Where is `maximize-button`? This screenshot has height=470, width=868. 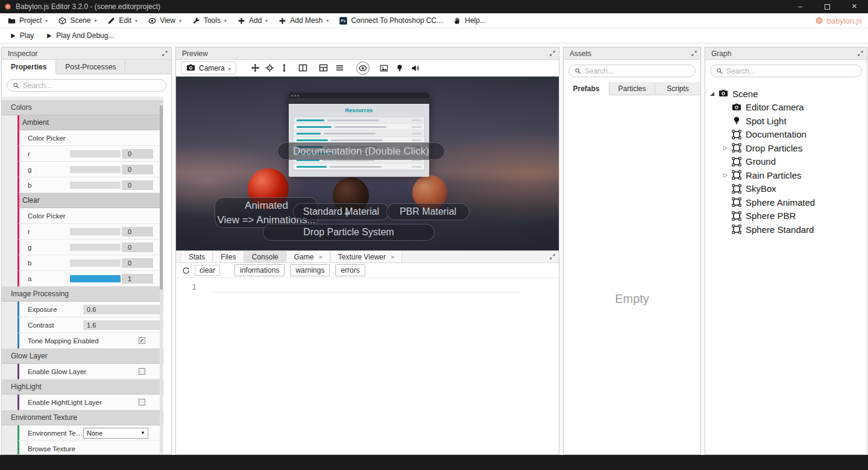
maximize-button is located at coordinates (827, 7).